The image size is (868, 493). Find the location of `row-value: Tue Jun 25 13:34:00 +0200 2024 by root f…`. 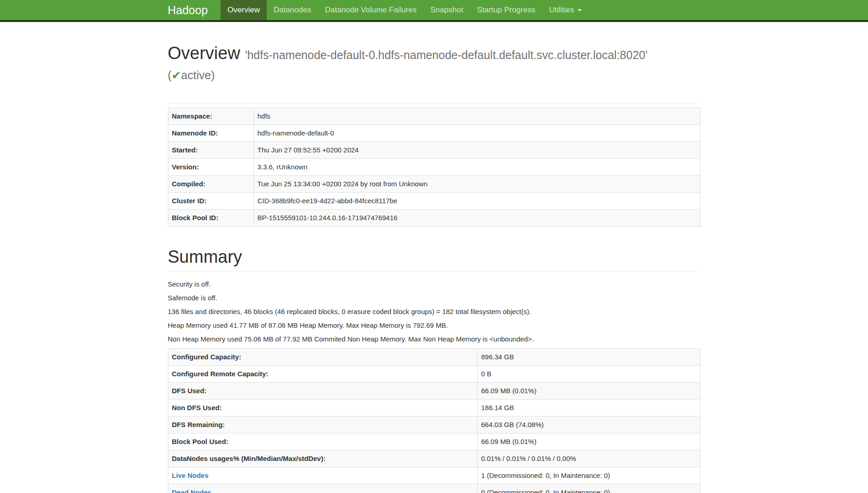

row-value: Tue Jun 25 13:34:00 +0200 2024 by root f… is located at coordinates (477, 184).